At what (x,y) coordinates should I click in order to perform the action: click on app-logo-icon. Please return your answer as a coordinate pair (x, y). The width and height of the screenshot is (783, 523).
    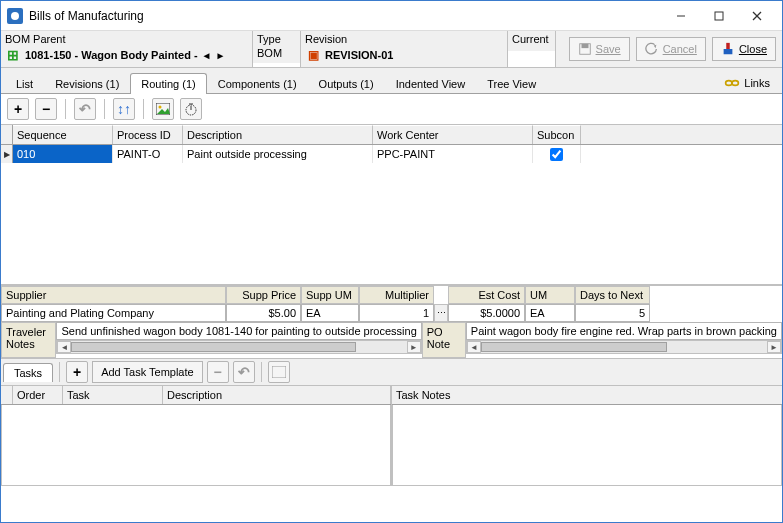
    Looking at the image, I should click on (15, 16).